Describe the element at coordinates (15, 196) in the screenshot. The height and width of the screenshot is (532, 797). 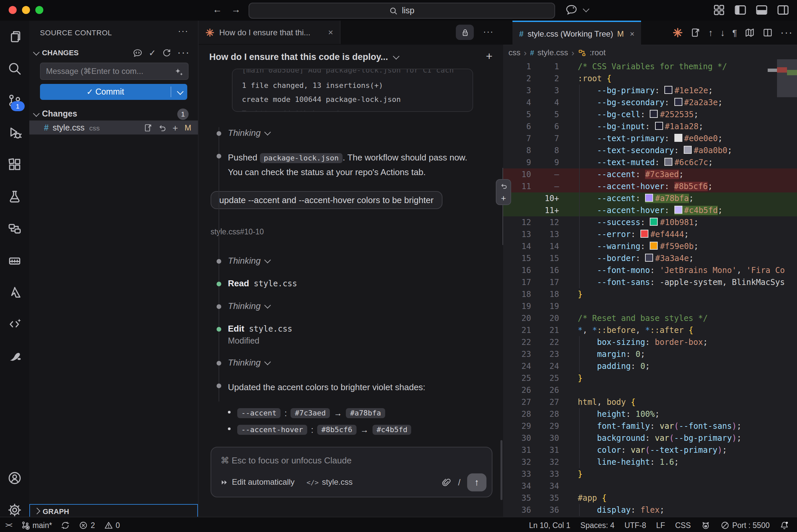
I see `sidebar-item-testing` at that location.